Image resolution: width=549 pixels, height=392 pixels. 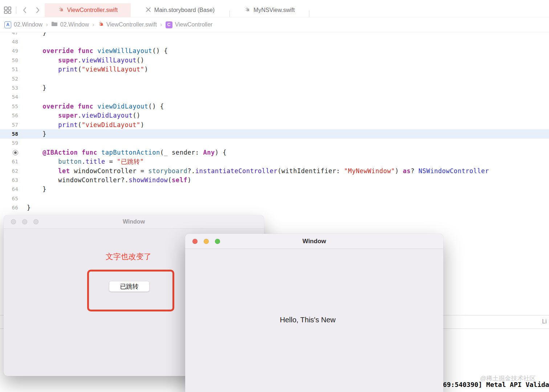 What do you see at coordinates (274, 51) in the screenshot?
I see `code-line-49: 49 override func viewWillLayout() {` at bounding box center [274, 51].